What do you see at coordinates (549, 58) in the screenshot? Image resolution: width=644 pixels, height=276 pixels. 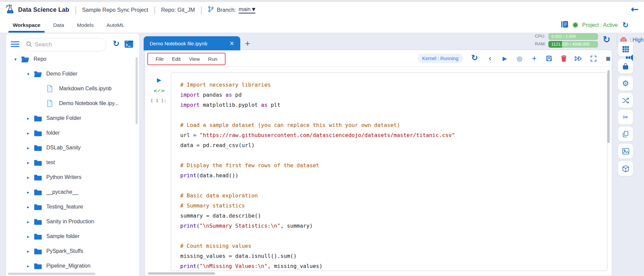 I see `toolbar-icons: ‹ ▶ ◎ +` at bounding box center [549, 58].